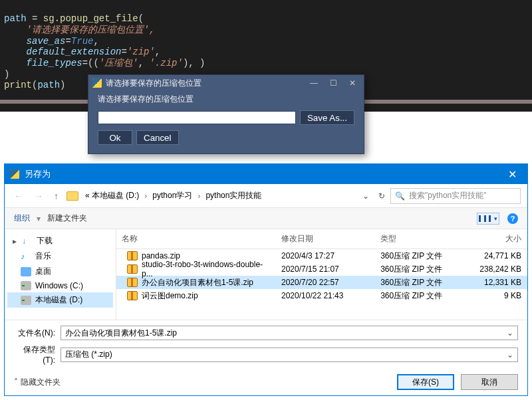  Describe the element at coordinates (41, 383) in the screenshot. I see `hide-folders-label: 隐藏文件夹` at that location.